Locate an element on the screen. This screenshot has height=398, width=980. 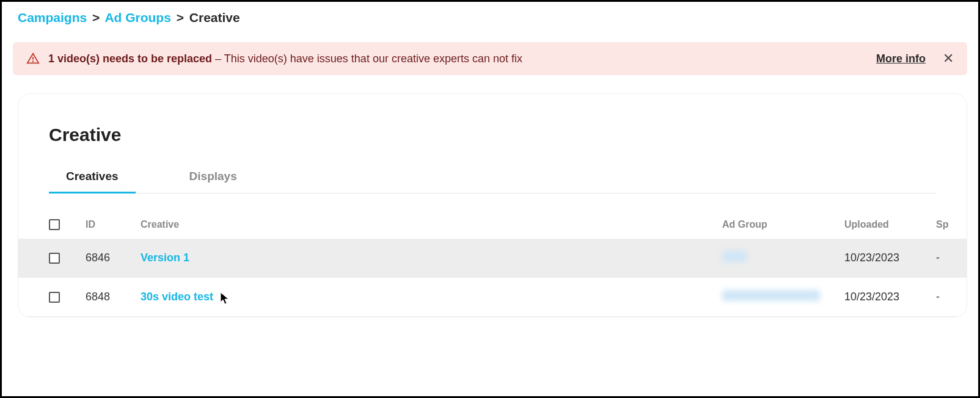
breadcrumb-campaigns: Campaigns is located at coordinates (53, 17).